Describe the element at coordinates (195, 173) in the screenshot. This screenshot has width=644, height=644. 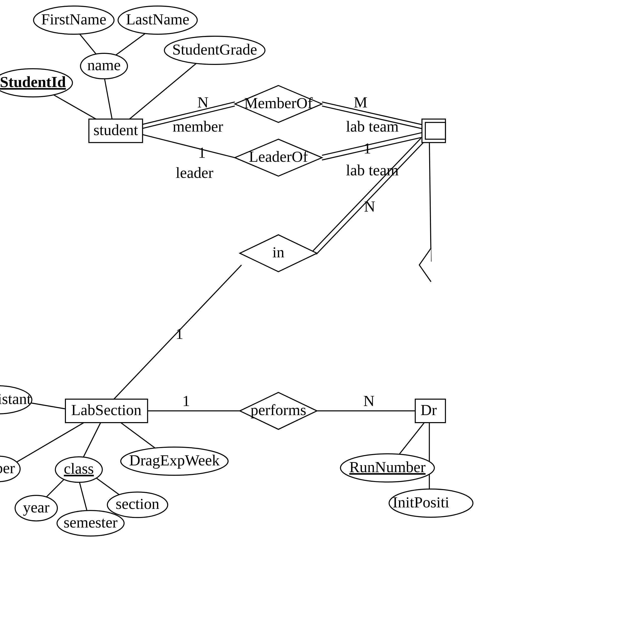
I see `label-leader: leader` at that location.